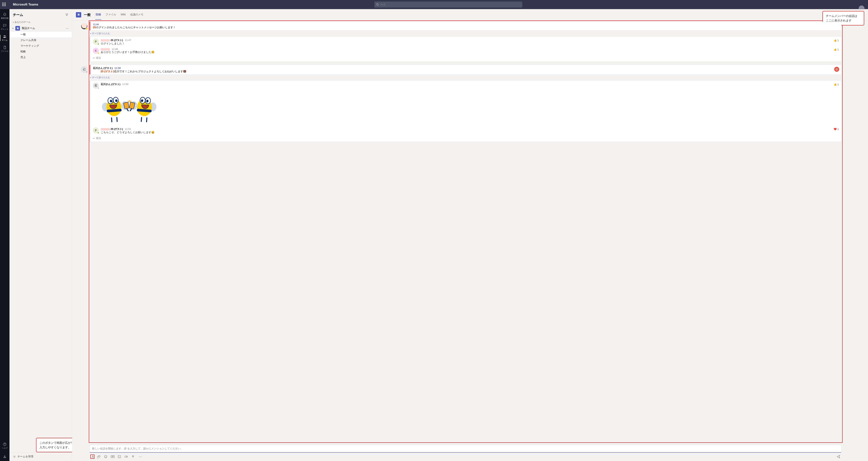 This screenshot has width=868, height=461. Describe the element at coordinates (5, 27) in the screenshot. I see `rail-chat: チャット` at that location.